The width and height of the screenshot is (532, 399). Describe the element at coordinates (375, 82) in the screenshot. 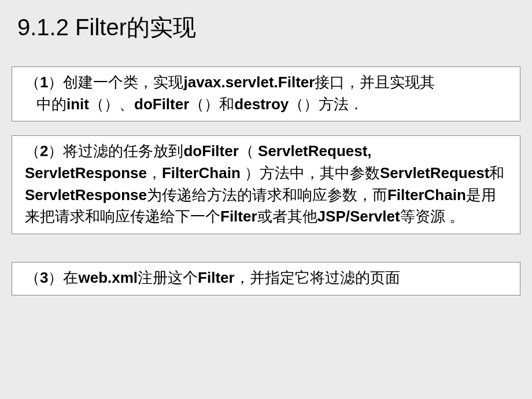

I see `point-1-text2: 接口，并且实现其` at that location.